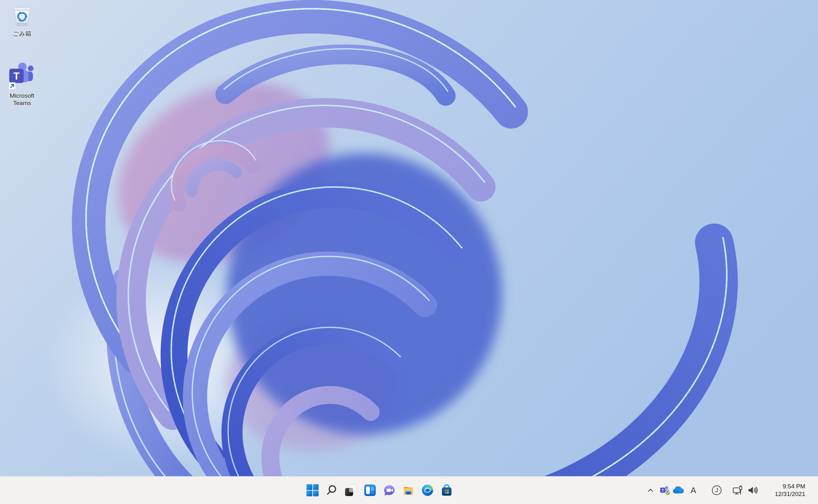  Describe the element at coordinates (665, 490) in the screenshot. I see `tray-teams-button: T` at that location.